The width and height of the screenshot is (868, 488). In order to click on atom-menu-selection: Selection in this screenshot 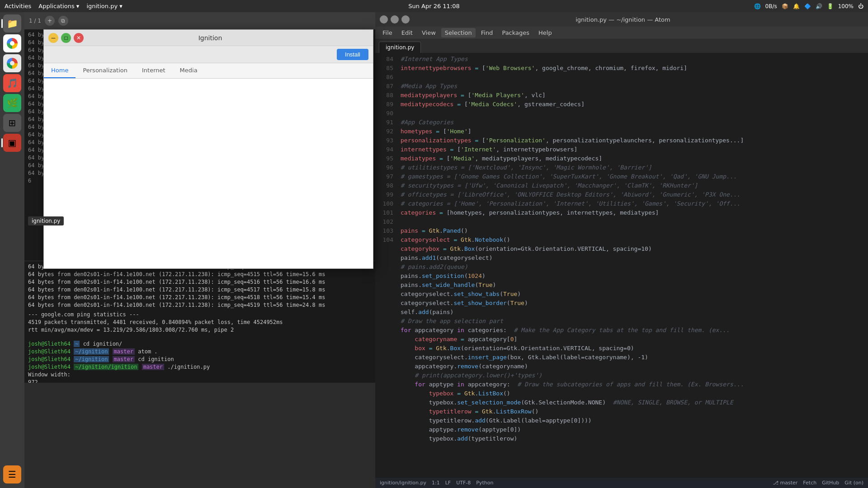, I will do `click(458, 33)`.